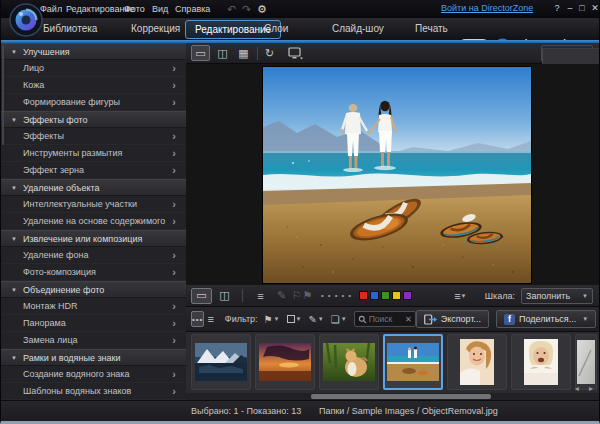  What do you see at coordinates (316, 320) in the screenshot?
I see `rating-filter-icon: ✎▼` at bounding box center [316, 320].